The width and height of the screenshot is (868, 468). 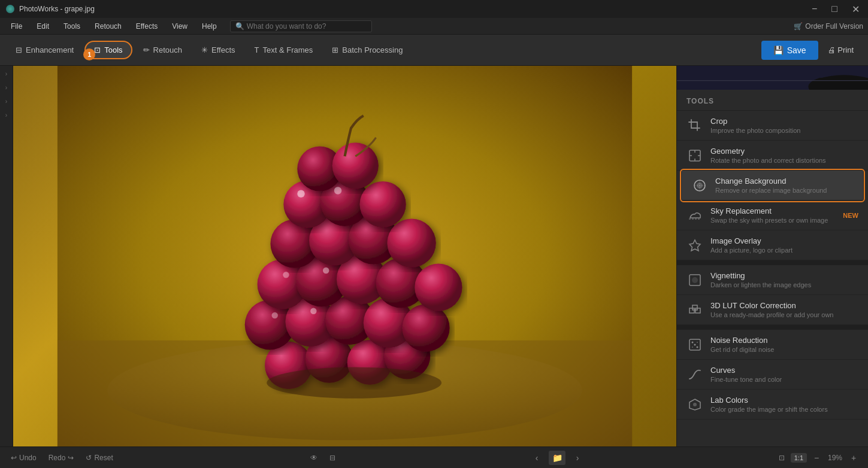 What do you see at coordinates (14, 458) in the screenshot?
I see `undo-icon: ↩` at bounding box center [14, 458].